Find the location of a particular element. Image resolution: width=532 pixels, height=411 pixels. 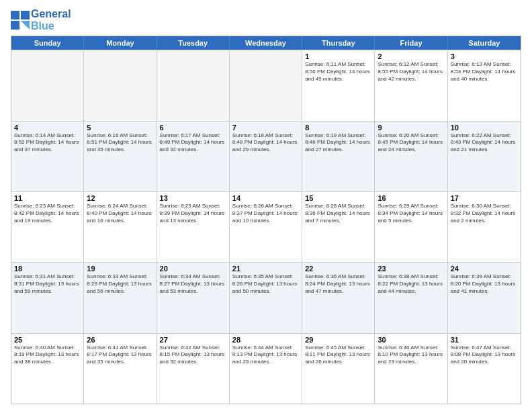

day-info: Sunrise: 6:20 AM Sunset: 8:45 PM Dayligh… is located at coordinates (411, 143).